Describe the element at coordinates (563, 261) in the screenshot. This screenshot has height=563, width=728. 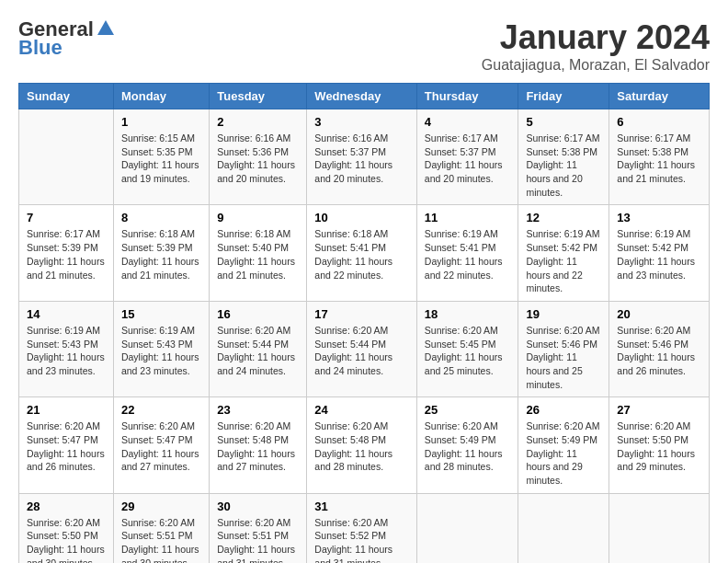
I see `day-info: Sunrise: 6:19 AMSunset: 5:42 PMDaylight:…` at that location.